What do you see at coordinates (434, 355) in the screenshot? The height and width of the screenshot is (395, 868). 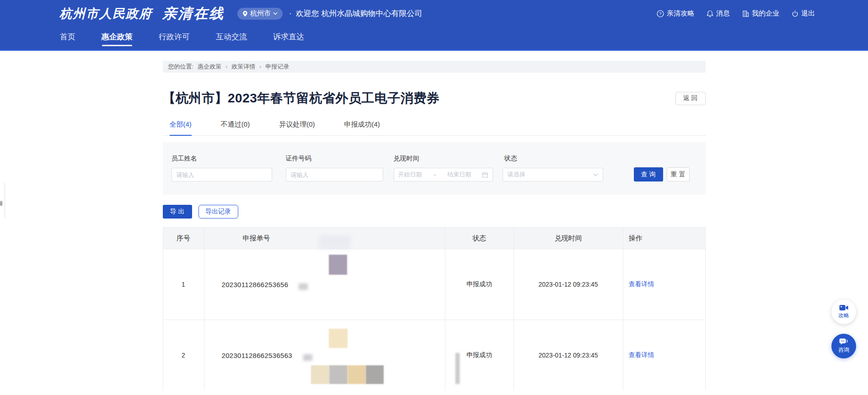 I see `table-row: 2 202301128662536563 申报成功 2023-01-12 09:…` at bounding box center [434, 355].